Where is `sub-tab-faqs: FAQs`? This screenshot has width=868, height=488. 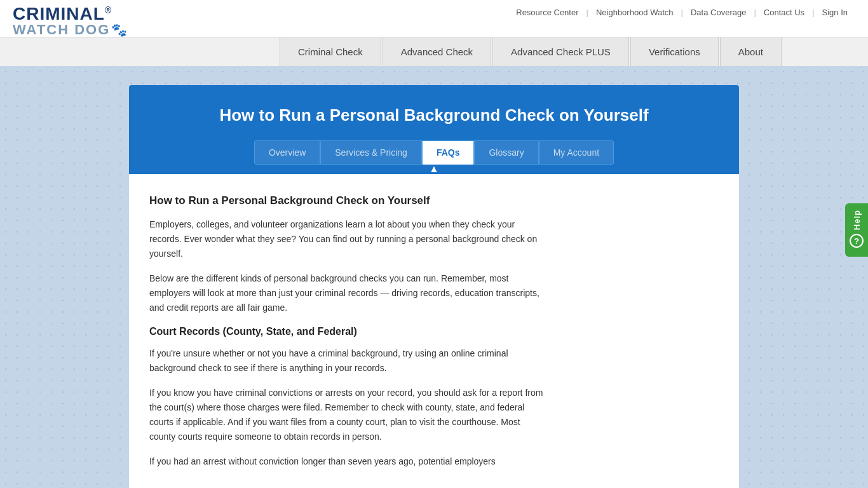
sub-tab-faqs: FAQs is located at coordinates (449, 152).